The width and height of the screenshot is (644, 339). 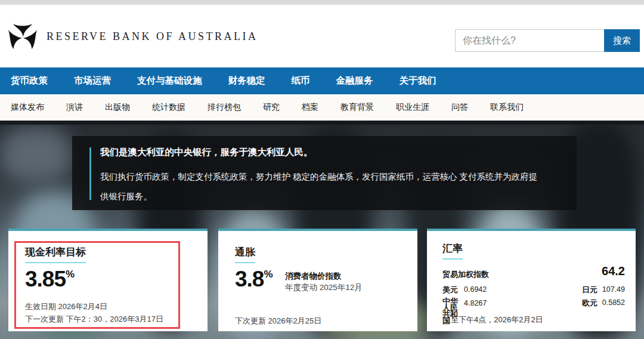 What do you see at coordinates (622, 41) in the screenshot?
I see `search-button: 搜索` at bounding box center [622, 41].